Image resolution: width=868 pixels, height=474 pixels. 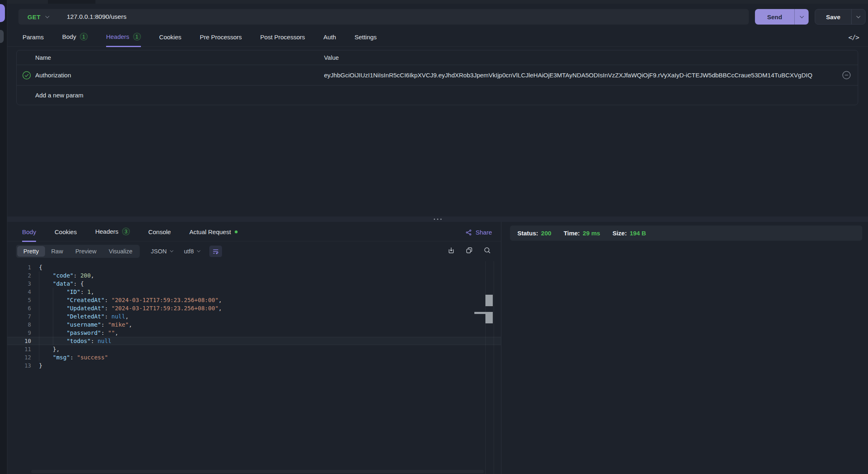 What do you see at coordinates (61, 284) in the screenshot?
I see `code-content: "data": {` at bounding box center [61, 284].